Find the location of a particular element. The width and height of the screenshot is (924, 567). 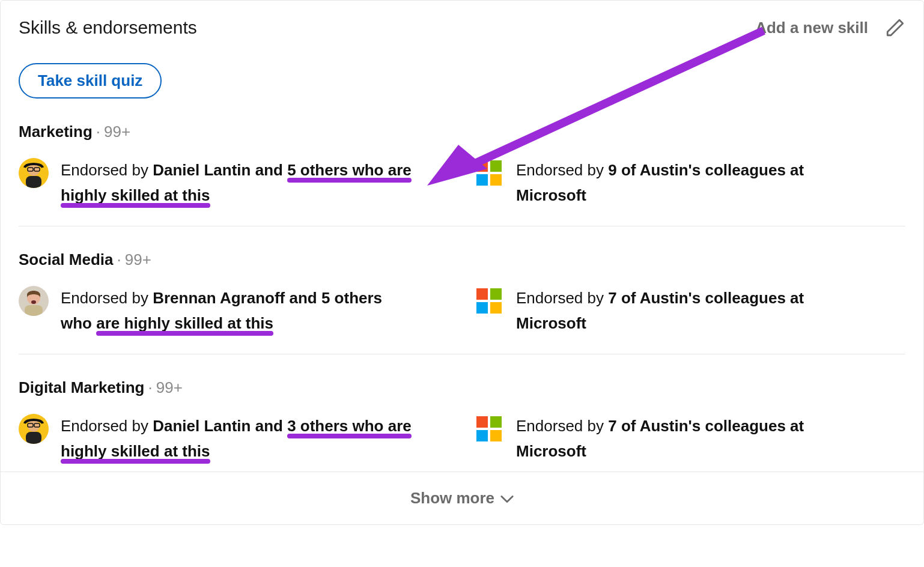

header-actions: Add a new skill is located at coordinates (830, 28).